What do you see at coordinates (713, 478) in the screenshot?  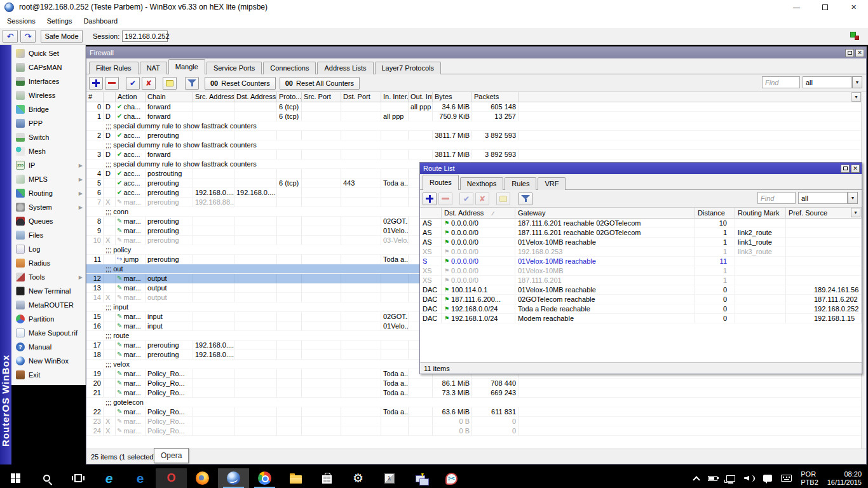 I see `battery-icon` at bounding box center [713, 478].